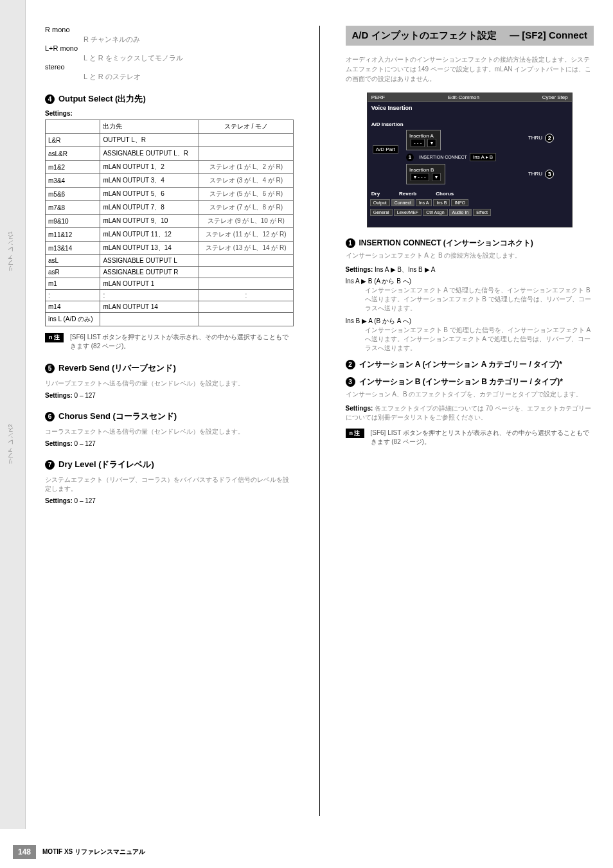  I want to click on output-select-table: 出力先 ステレオ / モノ L&ROUTPUT L、RasL&RASSIGNAB…, so click(170, 223).